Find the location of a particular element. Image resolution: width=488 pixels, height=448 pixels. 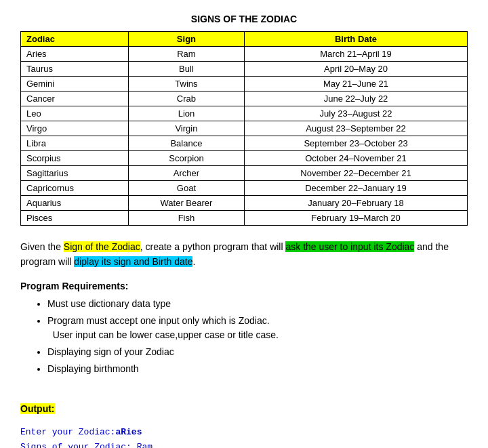

table-cell: Leo is located at coordinates (75, 114).